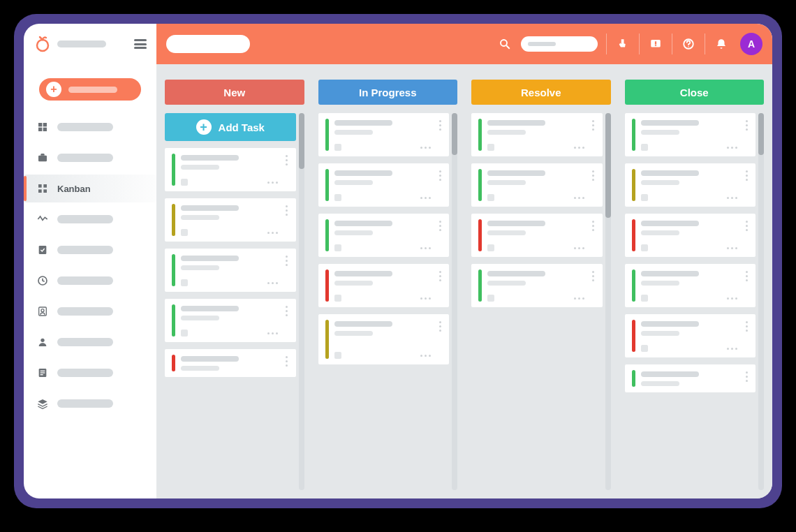 Image resolution: width=796 pixels, height=532 pixels. What do you see at coordinates (90, 261) in the screenshot?
I see `sidebar: + Kanban` at bounding box center [90, 261].